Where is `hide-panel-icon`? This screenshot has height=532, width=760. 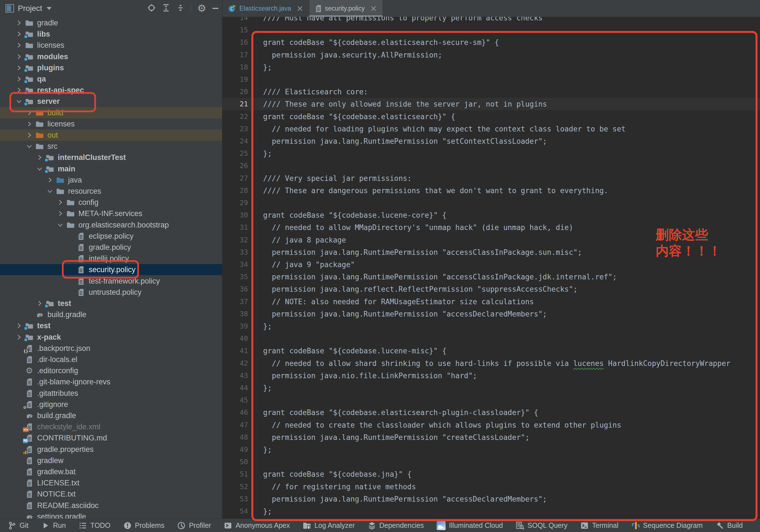
hide-panel-icon is located at coordinates (215, 9).